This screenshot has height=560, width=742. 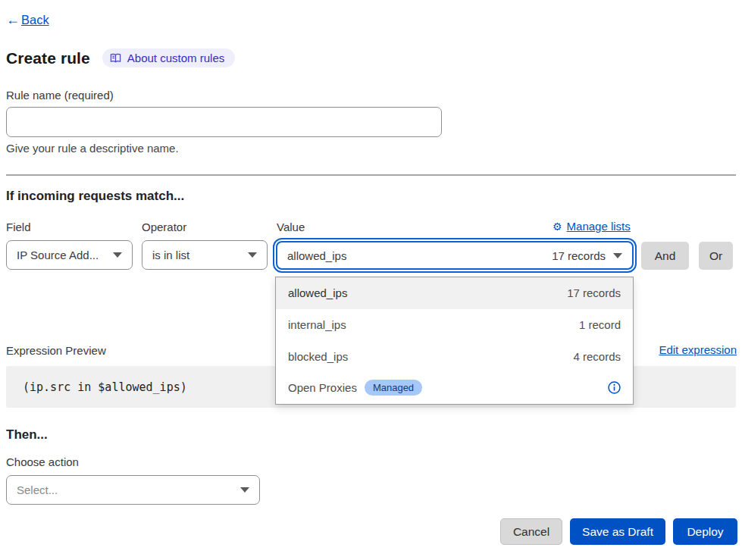 I want to click on list-option-name: Open Proxies, so click(x=323, y=388).